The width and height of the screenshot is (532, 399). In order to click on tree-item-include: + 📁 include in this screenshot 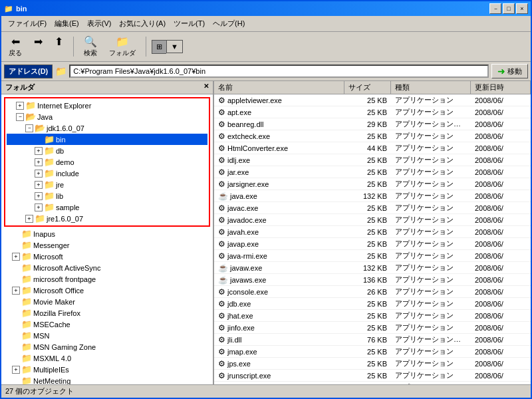, I will do `click(107, 173)`.